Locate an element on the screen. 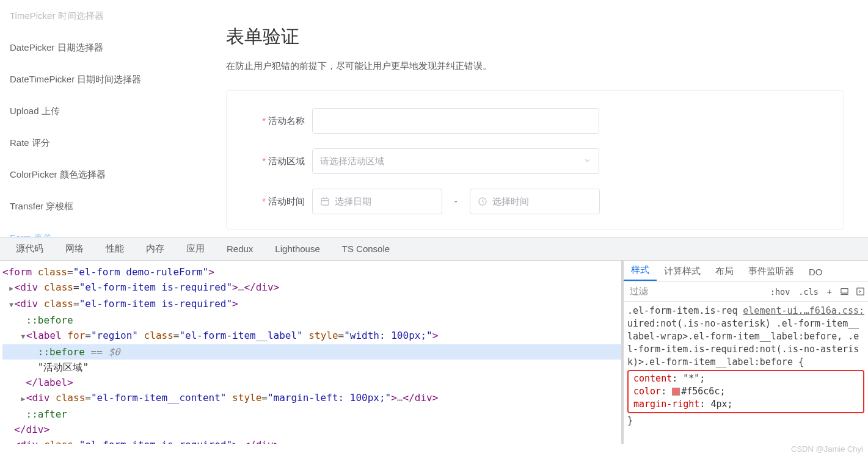 The image size is (868, 456). region-select: 请选择活动区域 is located at coordinates (456, 161).